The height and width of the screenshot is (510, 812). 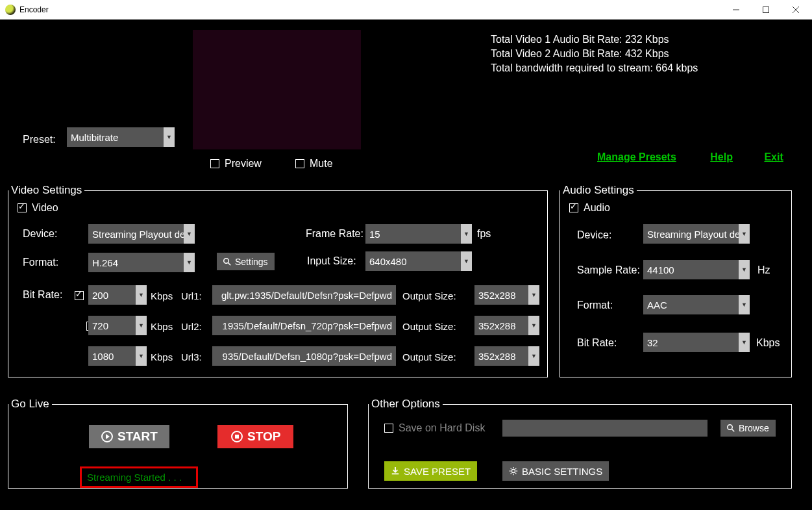 What do you see at coordinates (95, 138) in the screenshot?
I see `preset-value: Multibitrate` at bounding box center [95, 138].